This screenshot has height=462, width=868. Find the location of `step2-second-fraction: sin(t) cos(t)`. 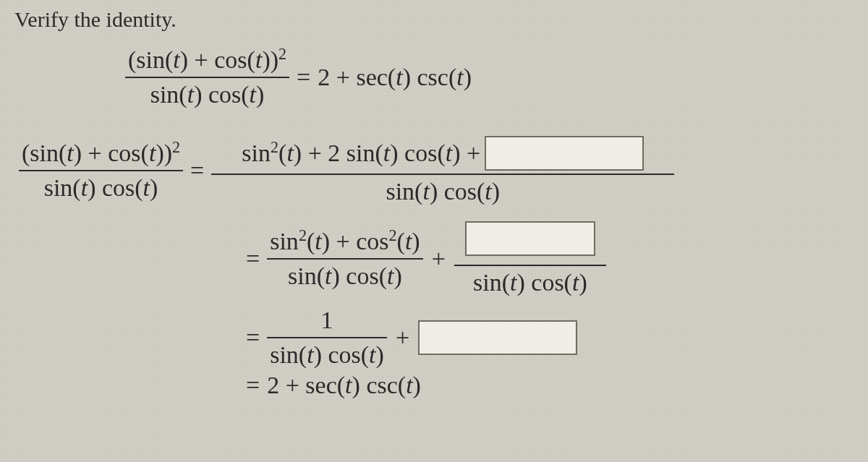

step2-second-fraction: sin(t) cos(t) is located at coordinates (530, 259).